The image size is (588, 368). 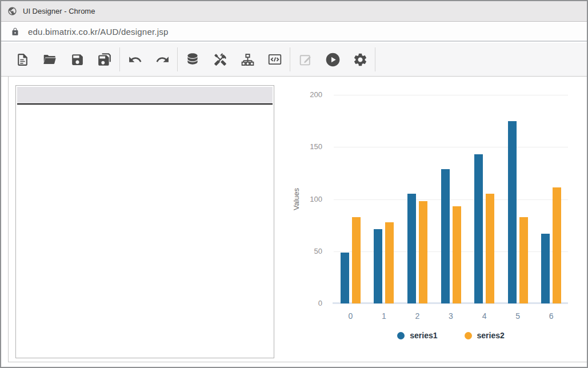 What do you see at coordinates (417, 335) in the screenshot?
I see `legend-item-series1: series1` at bounding box center [417, 335].